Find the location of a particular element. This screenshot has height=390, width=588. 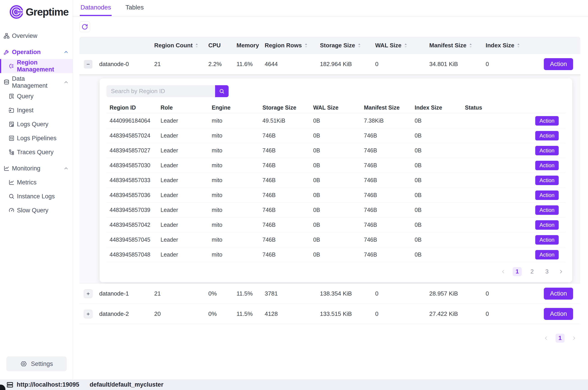

region-search-button is located at coordinates (222, 91).